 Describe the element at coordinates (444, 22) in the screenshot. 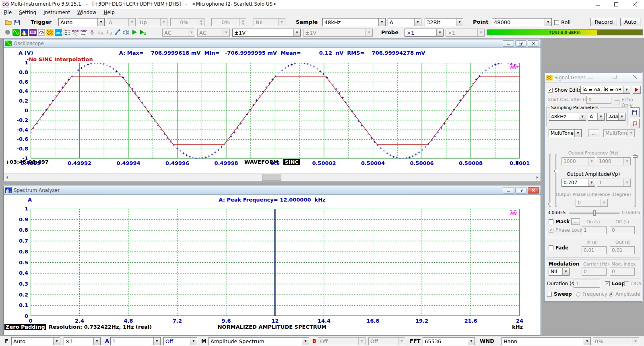

I see `sample-bits-select: 32Bit▼` at that location.